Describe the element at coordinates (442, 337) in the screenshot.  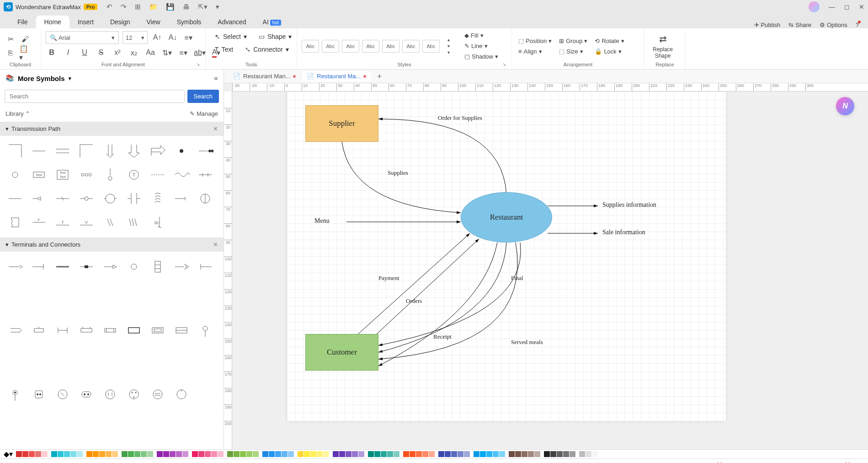
I see `label-receipt: Receipt` at that location.